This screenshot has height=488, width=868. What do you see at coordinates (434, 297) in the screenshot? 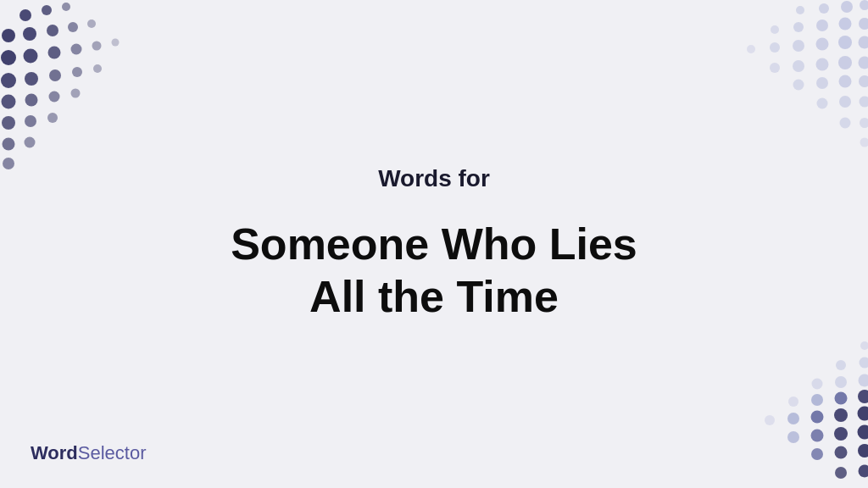
I see `main-title-line2: All the Time` at bounding box center [434, 297].